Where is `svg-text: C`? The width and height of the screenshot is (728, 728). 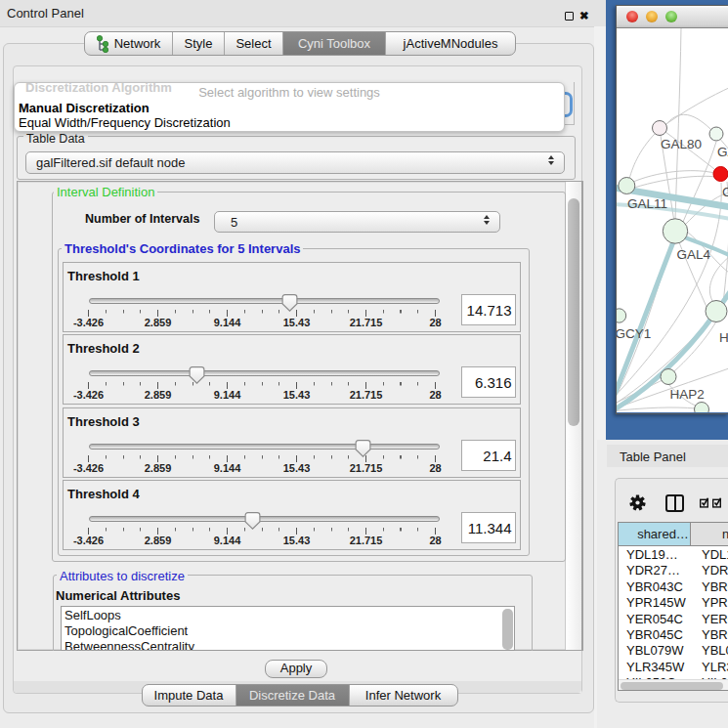 svg-text: C is located at coordinates (725, 192).